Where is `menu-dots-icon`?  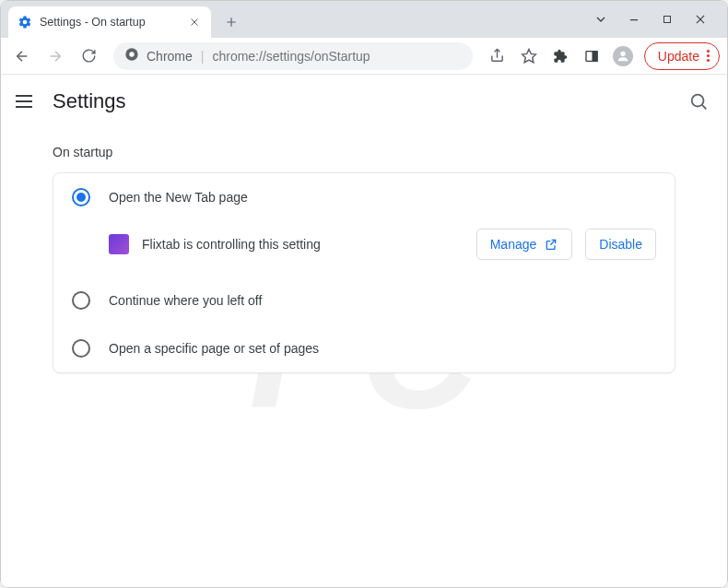 menu-dots-icon is located at coordinates (708, 55).